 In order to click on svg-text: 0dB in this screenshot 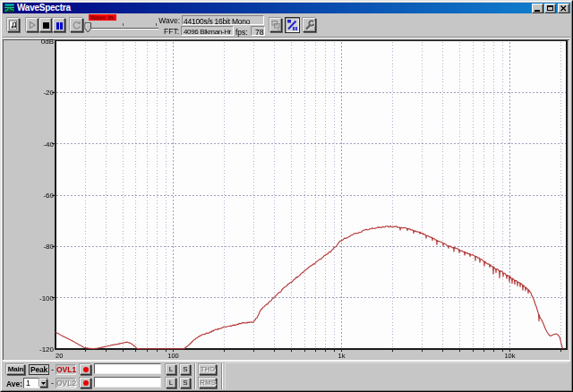, I will do `click(47, 42)`.